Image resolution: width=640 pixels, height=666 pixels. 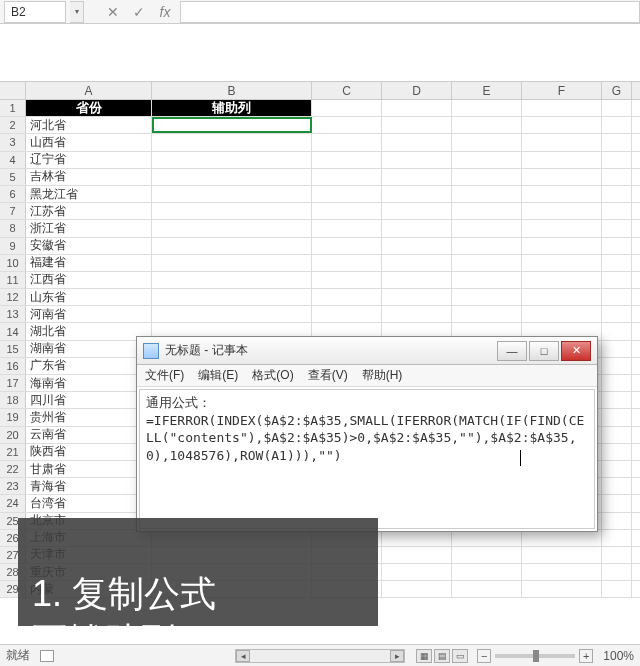 I want to click on col-header-E: E, so click(x=487, y=90).